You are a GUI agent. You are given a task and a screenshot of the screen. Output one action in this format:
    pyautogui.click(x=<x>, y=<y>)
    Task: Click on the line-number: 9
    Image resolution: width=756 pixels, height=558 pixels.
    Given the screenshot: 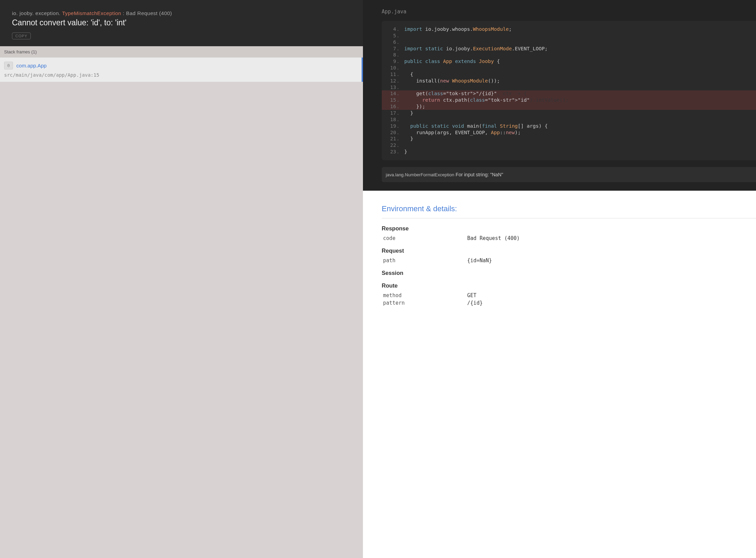 What is the action you would take?
    pyautogui.click(x=391, y=62)
    